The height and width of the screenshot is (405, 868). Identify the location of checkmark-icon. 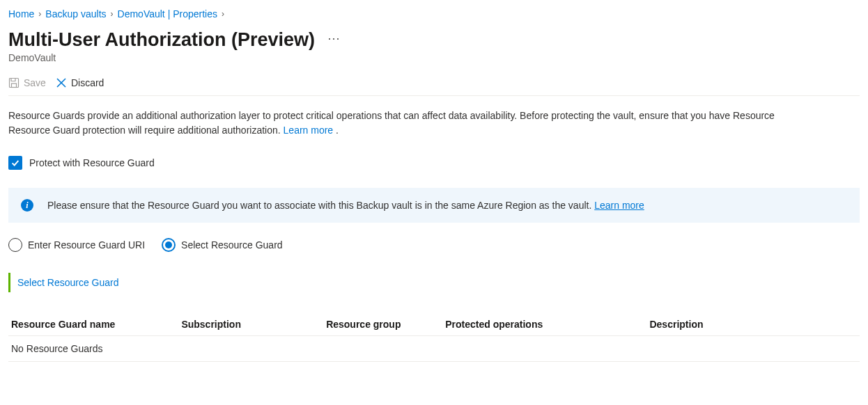
(15, 163).